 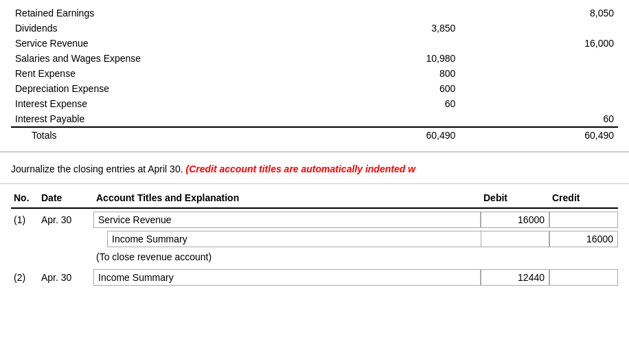 I want to click on entry-1-no: (1), so click(x=25, y=220).